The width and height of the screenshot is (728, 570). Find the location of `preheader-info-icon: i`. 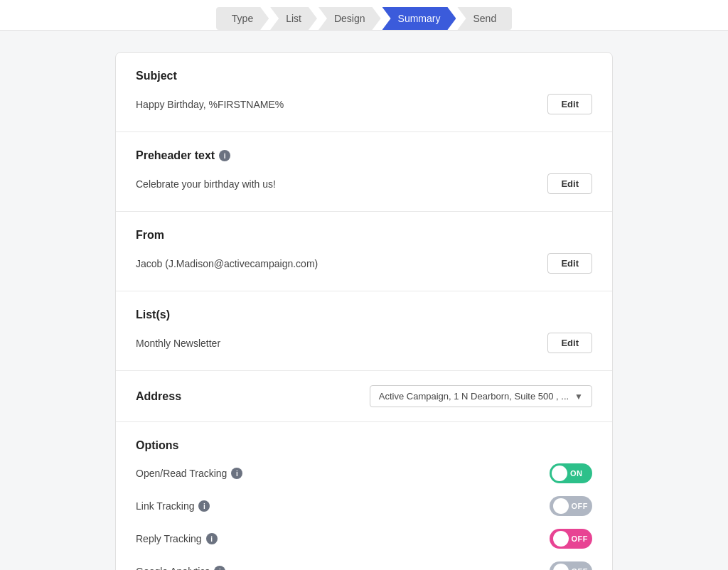

preheader-info-icon: i is located at coordinates (225, 156).